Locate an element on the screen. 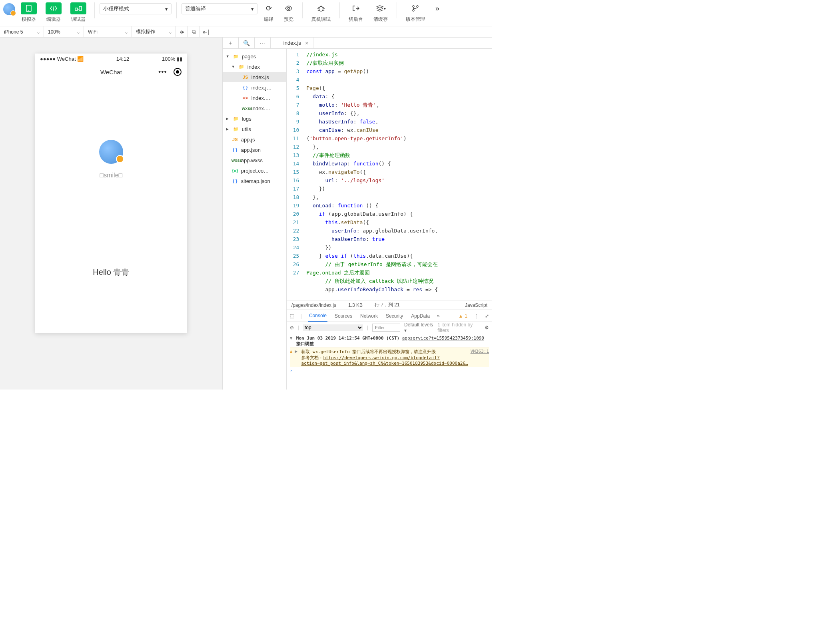 The image size is (814, 644). console-output: ▼ Mon Jun 03 2019 14:12:54 GMT+0800 (CST… is located at coordinates (389, 361).